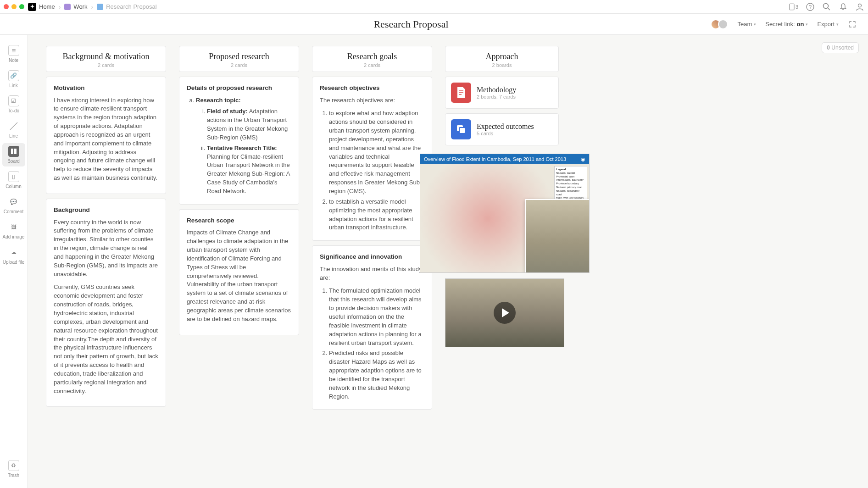 The width and height of the screenshot is (868, 488). What do you see at coordinates (377, 215) in the screenshot?
I see `list-item: to establish a versatile model optimizin…` at bounding box center [377, 215].